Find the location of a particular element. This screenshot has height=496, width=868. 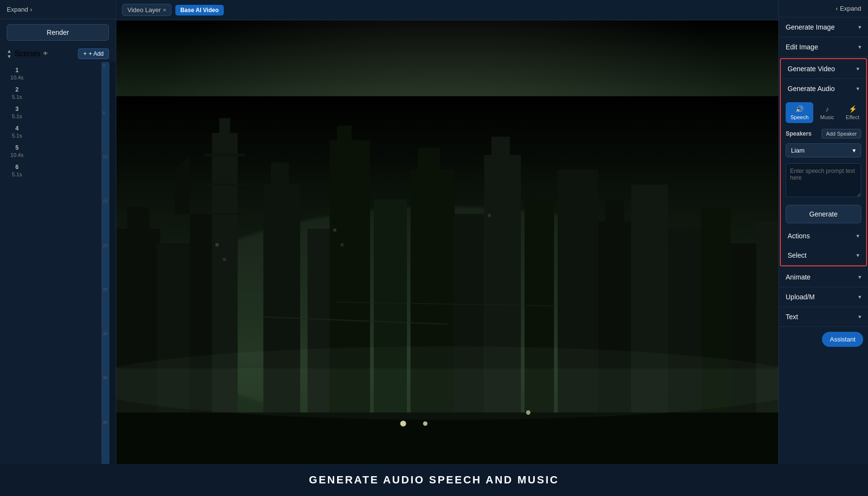

eye-button: 👁 is located at coordinates (46, 54).